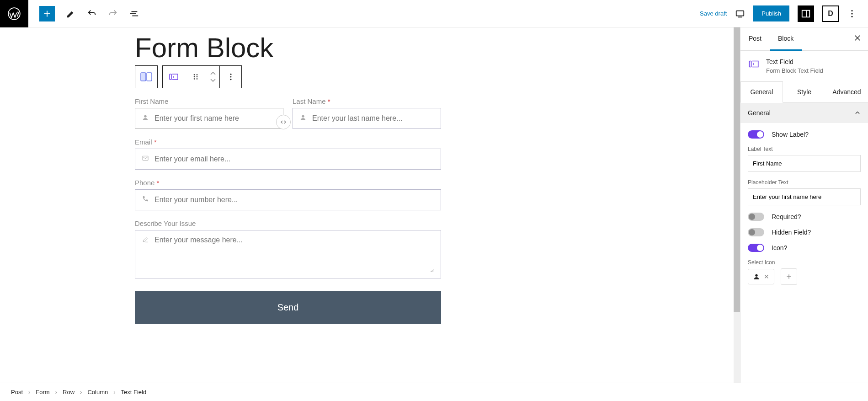 The width and height of the screenshot is (868, 401). Describe the element at coordinates (17, 392) in the screenshot. I see `crumb-post: Post` at that location.